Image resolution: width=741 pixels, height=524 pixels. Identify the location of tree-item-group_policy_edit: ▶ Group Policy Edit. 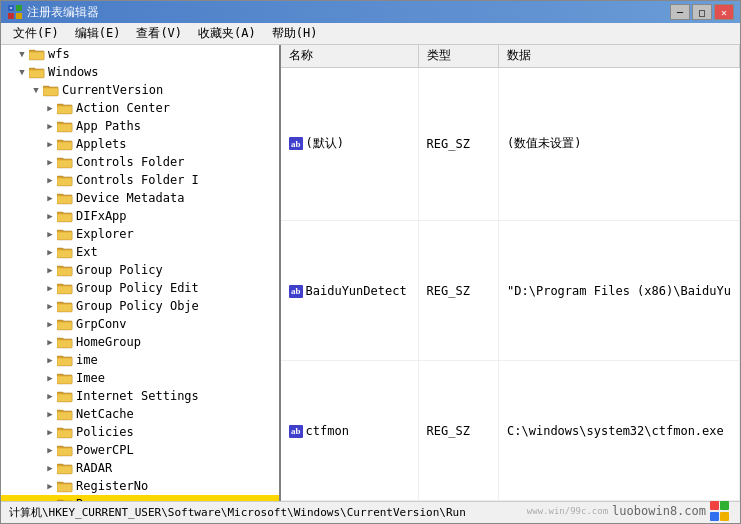
(140, 288).